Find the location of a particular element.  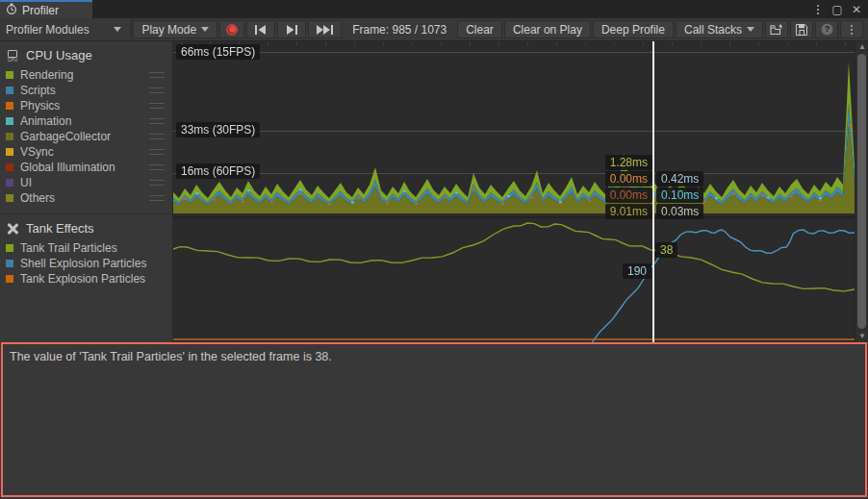

profiler-modules-label: Profiler Modules is located at coordinates (48, 30).